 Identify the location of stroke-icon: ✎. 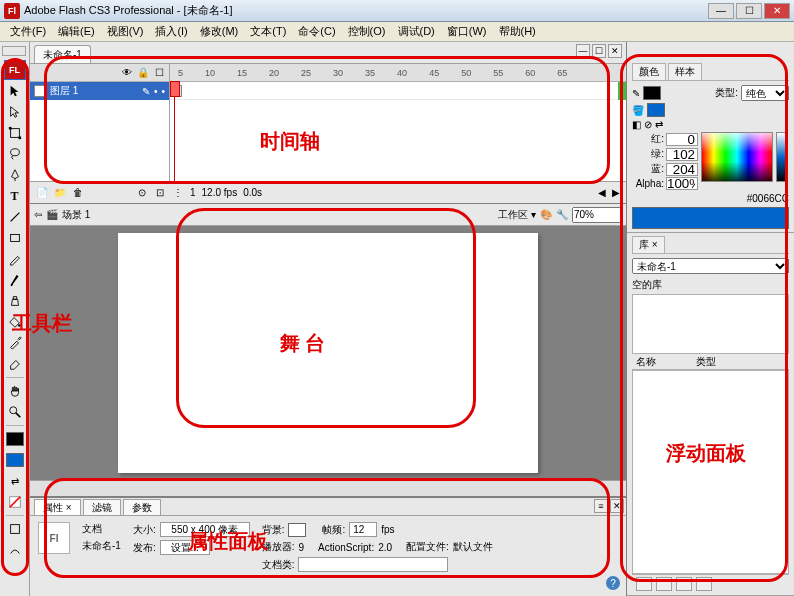
(636, 94).